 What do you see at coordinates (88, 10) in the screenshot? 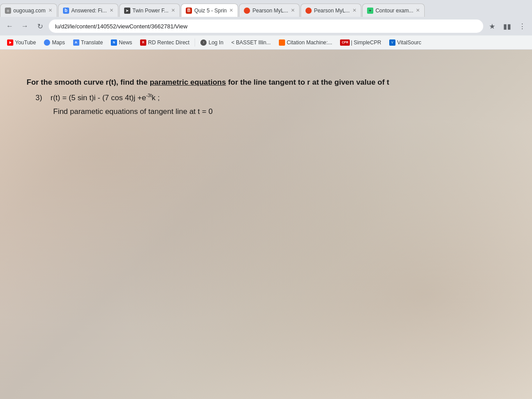
I see `tab-answered: b Answered: Fi... ✕` at bounding box center [88, 10].